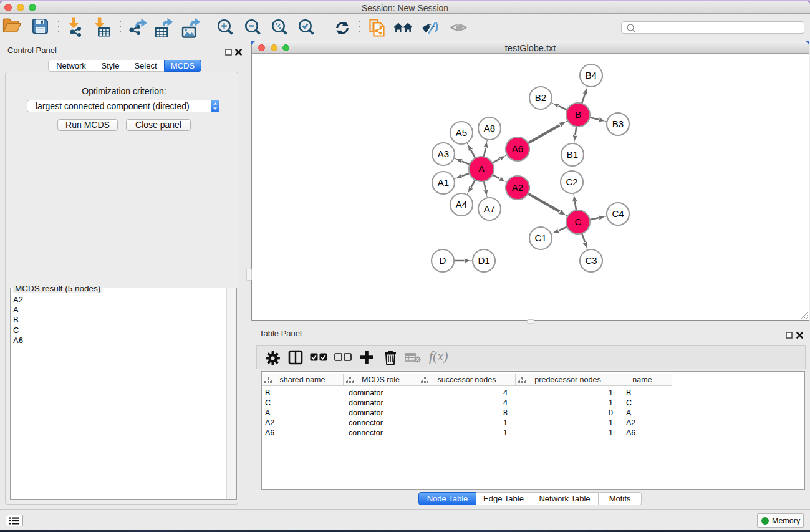 This screenshot has height=532, width=810. Describe the element at coordinates (443, 261) in the screenshot. I see `svg-text: D` at that location.